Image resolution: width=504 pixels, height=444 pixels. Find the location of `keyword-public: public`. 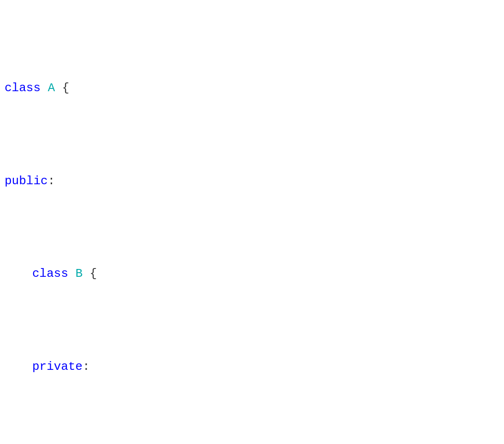

keyword-public: public is located at coordinates (26, 181).